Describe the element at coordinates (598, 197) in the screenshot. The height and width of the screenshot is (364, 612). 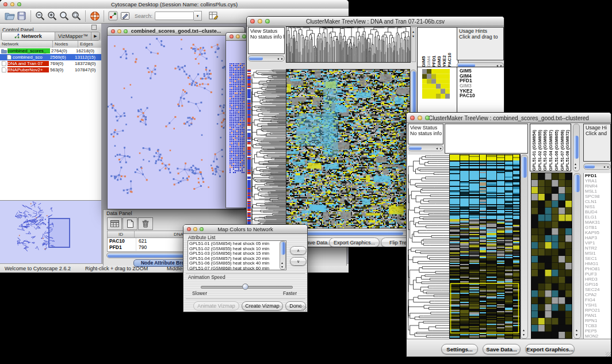
I see `gene-label: SPC98` at that location.